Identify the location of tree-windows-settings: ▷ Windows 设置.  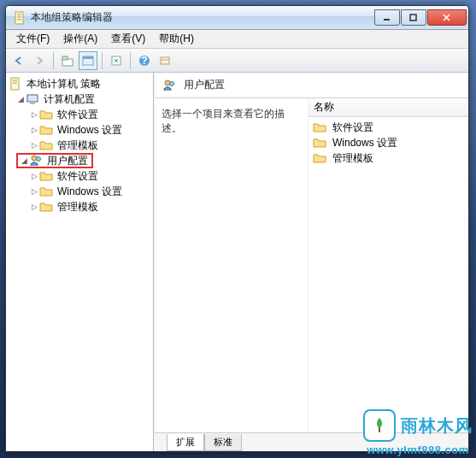
(79, 130).